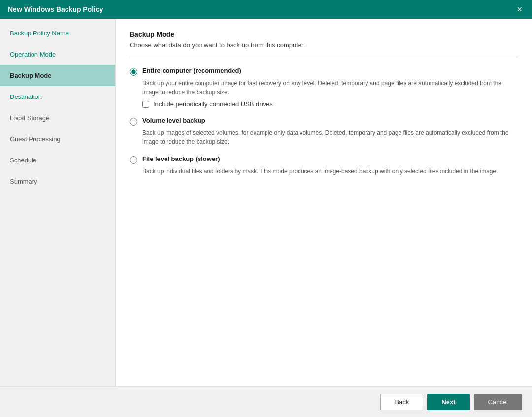 Image resolution: width=532 pixels, height=417 pixels. I want to click on sidebar-item-operation-mode: Operation Mode, so click(58, 54).